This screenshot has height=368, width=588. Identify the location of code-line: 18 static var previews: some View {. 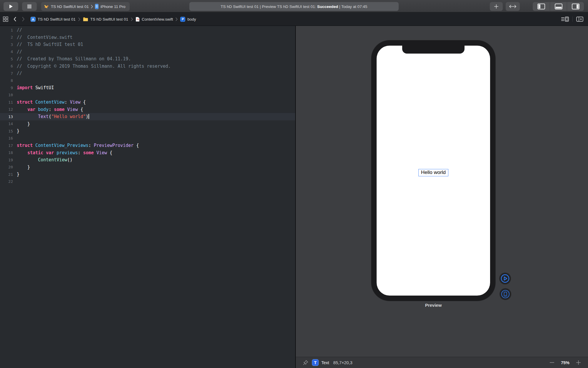
(148, 153).